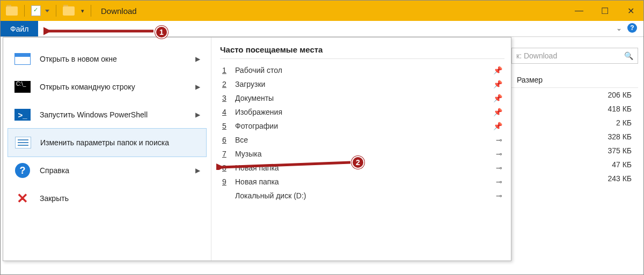  What do you see at coordinates (23, 115) in the screenshot?
I see `ps-icon: >_` at bounding box center [23, 115].